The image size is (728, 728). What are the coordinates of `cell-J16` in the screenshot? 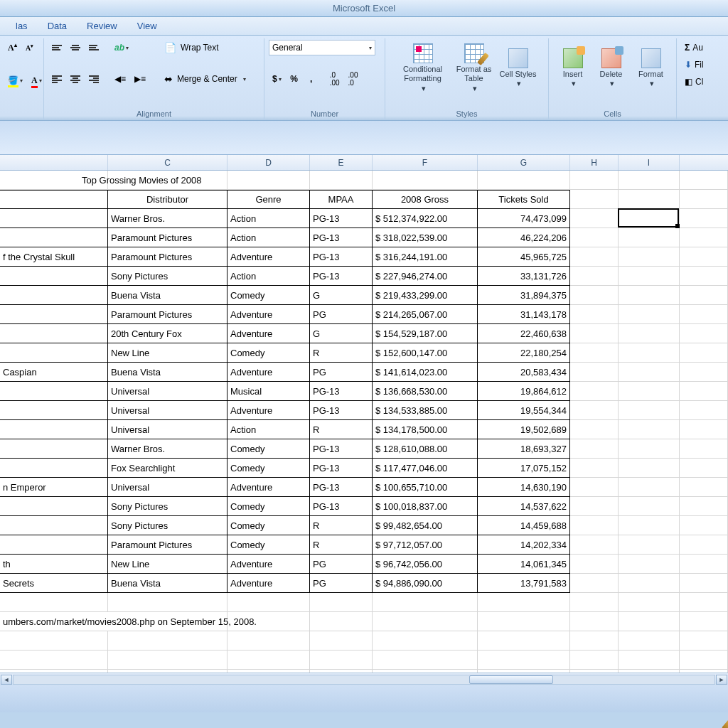 It's located at (704, 468).